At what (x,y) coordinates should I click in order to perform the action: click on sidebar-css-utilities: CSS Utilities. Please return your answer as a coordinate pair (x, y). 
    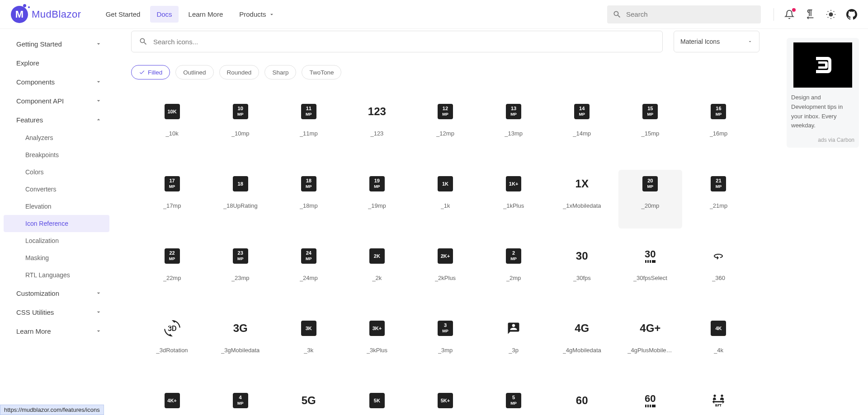
    Looking at the image, I should click on (57, 312).